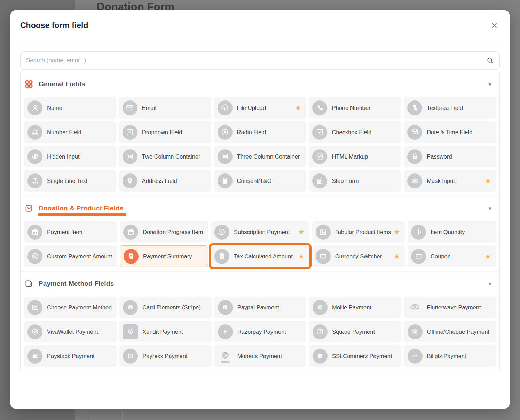 Image resolution: width=520 pixels, height=420 pixels. Describe the element at coordinates (164, 256) in the screenshot. I see `field-item-payment-summary: Payment Summary` at that location.